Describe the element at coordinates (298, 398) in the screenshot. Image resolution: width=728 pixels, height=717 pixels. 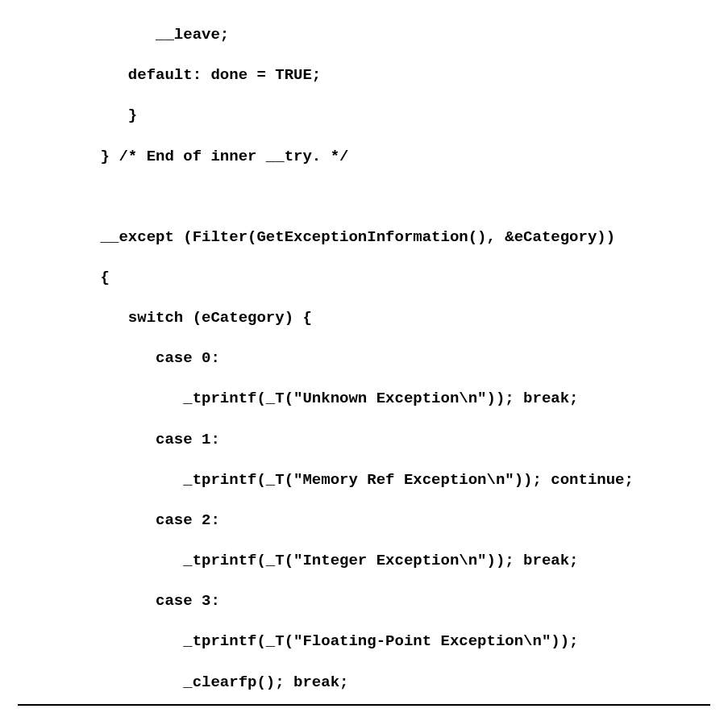
I see `code-line: _tprintf(_T("Unknown Exception\n")); bre…` at that location.